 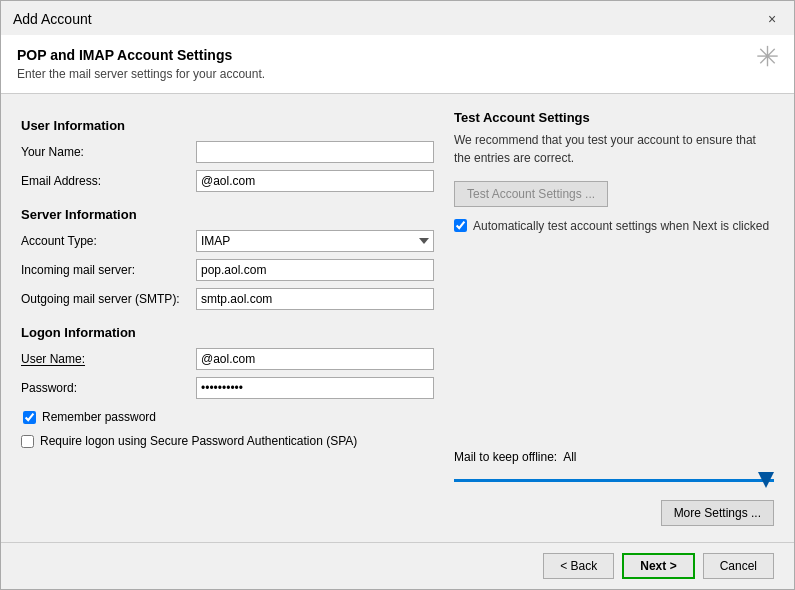 I want to click on auto-test-checkbox, so click(x=460, y=226).